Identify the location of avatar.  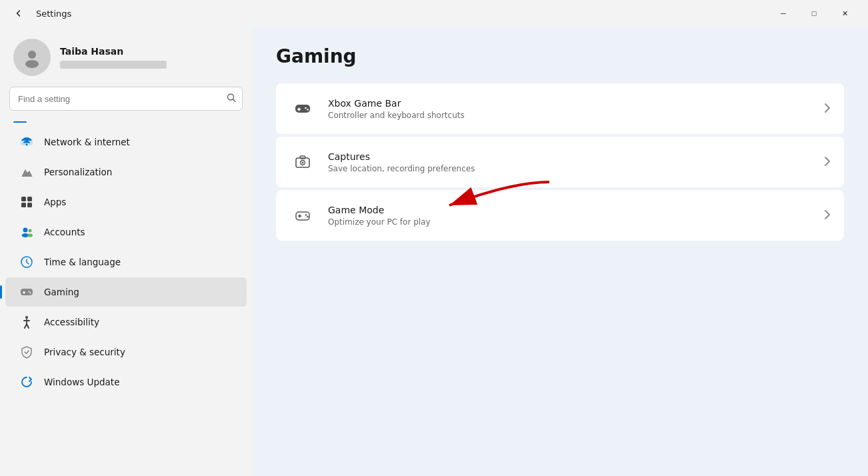
(32, 57).